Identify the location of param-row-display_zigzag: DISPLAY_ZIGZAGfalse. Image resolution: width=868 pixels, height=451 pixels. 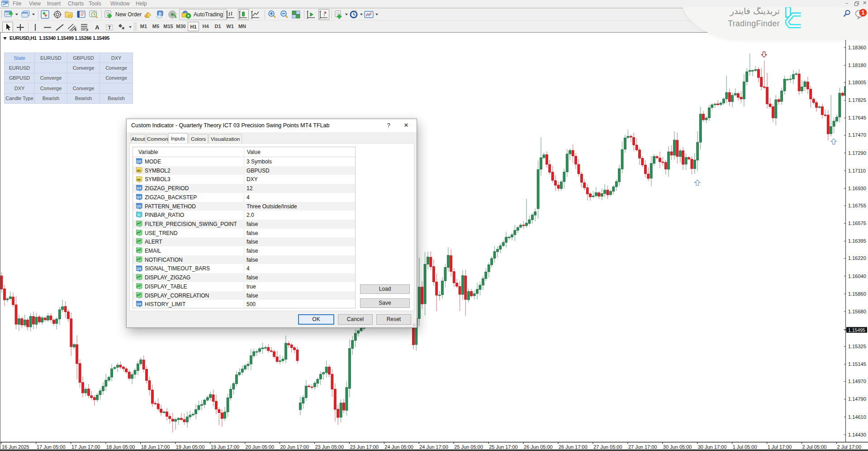
(244, 278).